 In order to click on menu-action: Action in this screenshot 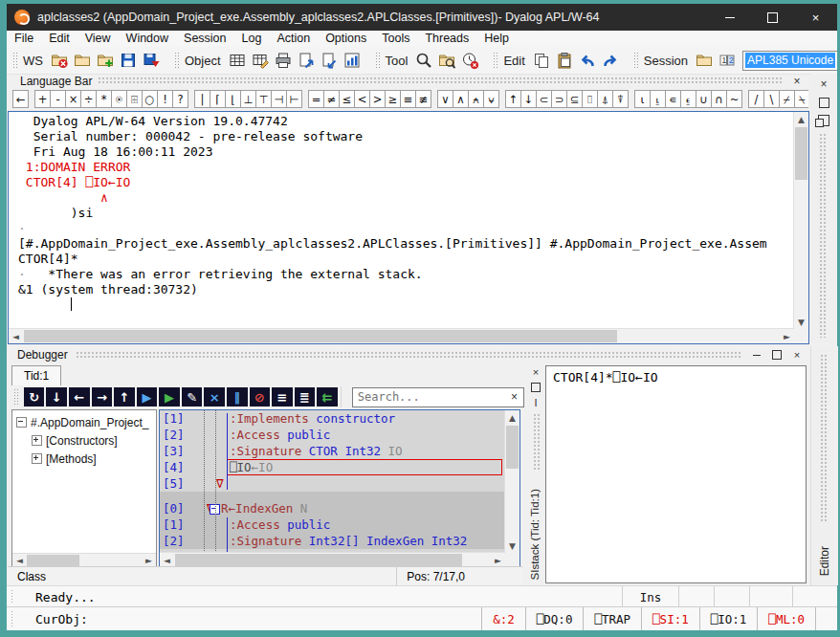, I will do `click(293, 38)`.